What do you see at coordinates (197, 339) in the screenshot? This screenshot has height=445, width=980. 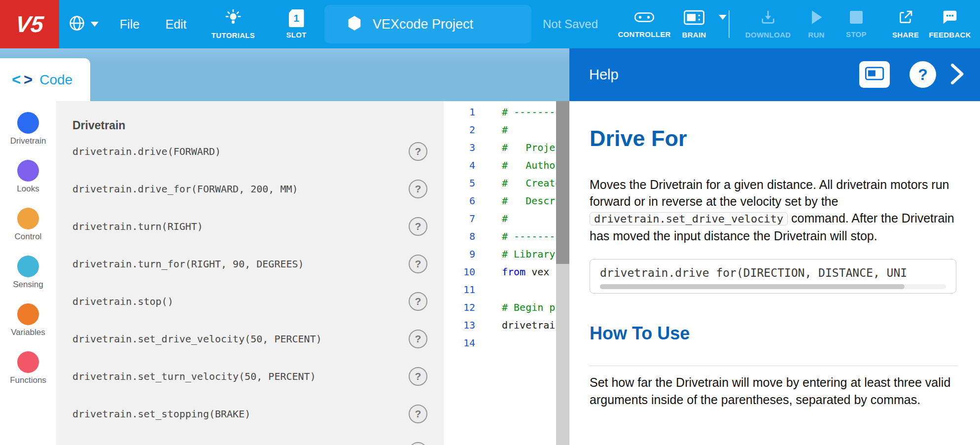 I see `command-text: drivetrain.set_drive_velocity(50, PERCEN…` at bounding box center [197, 339].